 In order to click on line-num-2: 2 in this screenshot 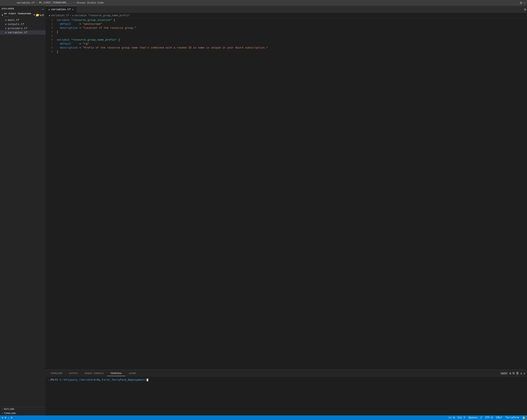, I will do `click(51, 24)`.